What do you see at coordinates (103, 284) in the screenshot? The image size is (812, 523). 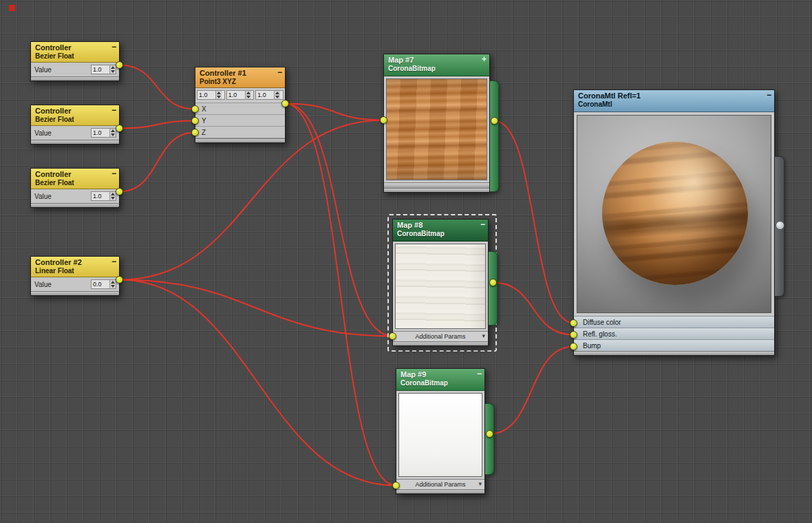 I see `value-spinner: 0.0` at bounding box center [103, 284].